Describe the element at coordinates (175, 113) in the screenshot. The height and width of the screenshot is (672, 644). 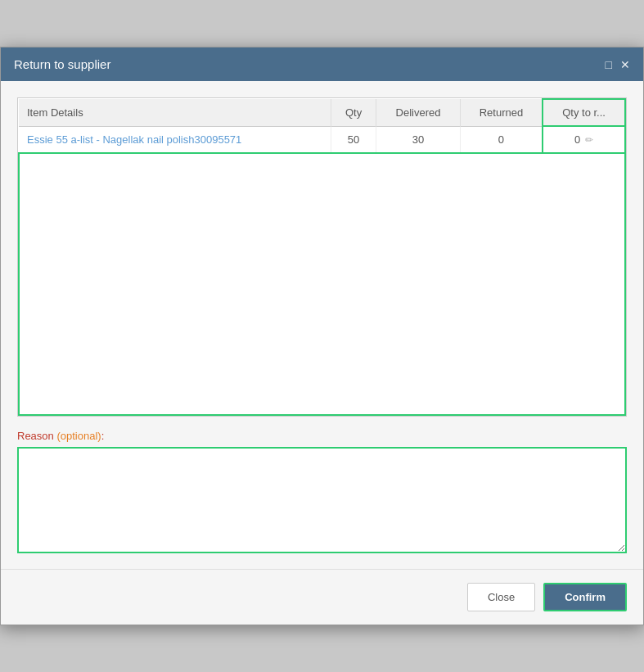
I see `col-header-item-details: Item Details` at that location.